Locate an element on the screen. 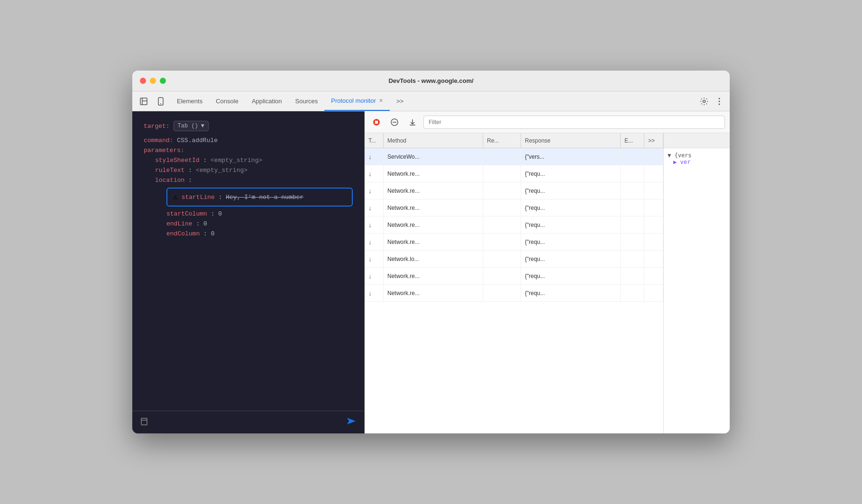 This screenshot has width=862, height=504. col-extra: E... is located at coordinates (633, 140).